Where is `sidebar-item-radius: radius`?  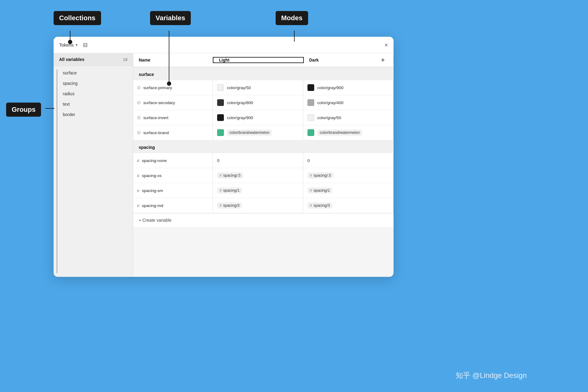 sidebar-item-radius: radius is located at coordinates (93, 94).